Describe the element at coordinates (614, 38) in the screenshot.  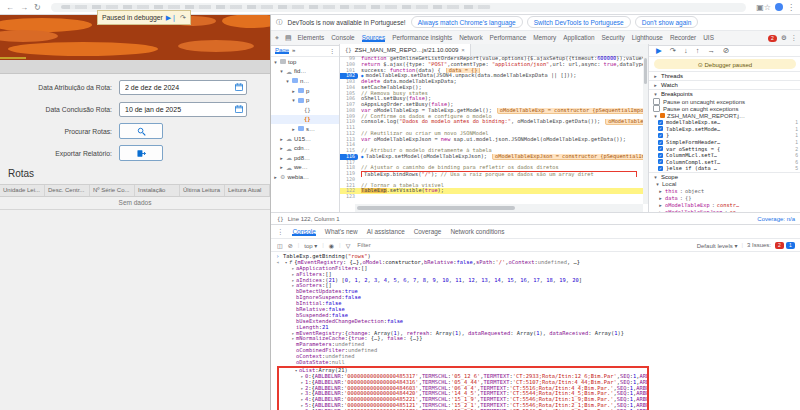
I see `devtools-tab-security: Security` at that location.